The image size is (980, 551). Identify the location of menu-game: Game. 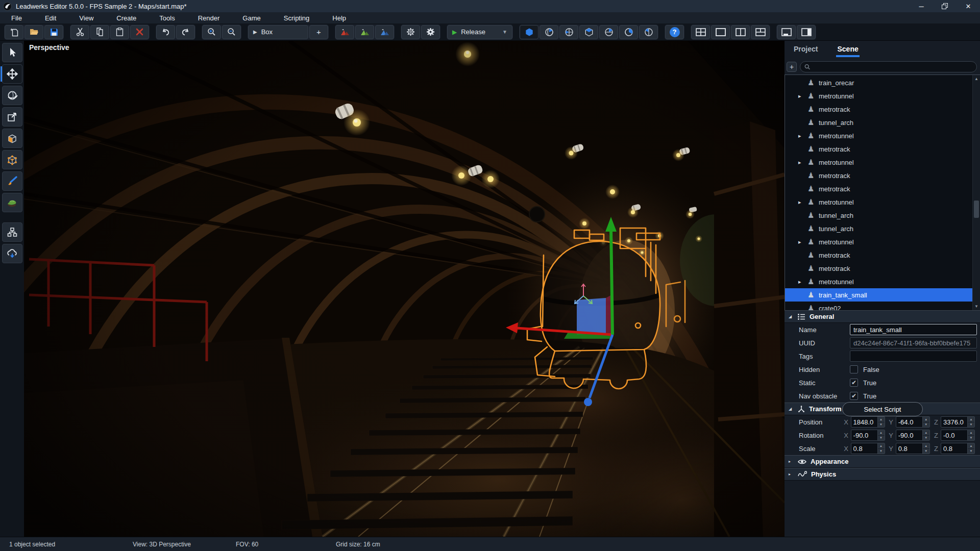
(254, 18).